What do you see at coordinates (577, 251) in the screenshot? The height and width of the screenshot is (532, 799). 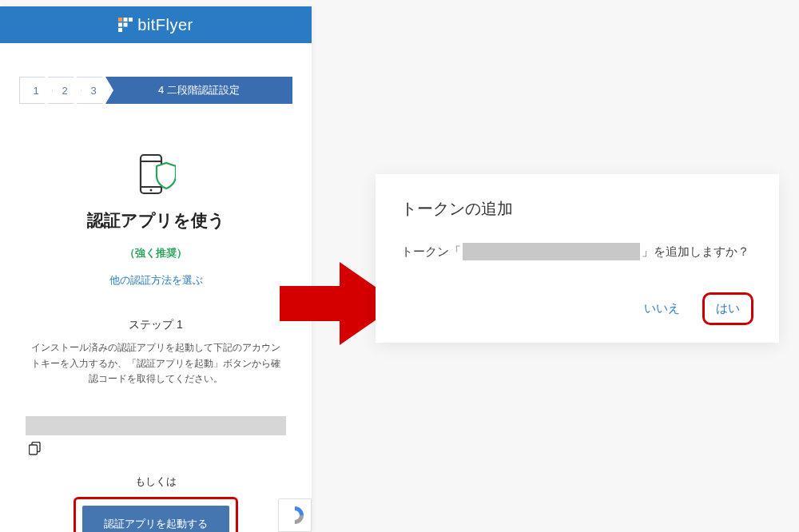 I see `dialog-body: トークン「 」を追加しますか？` at bounding box center [577, 251].